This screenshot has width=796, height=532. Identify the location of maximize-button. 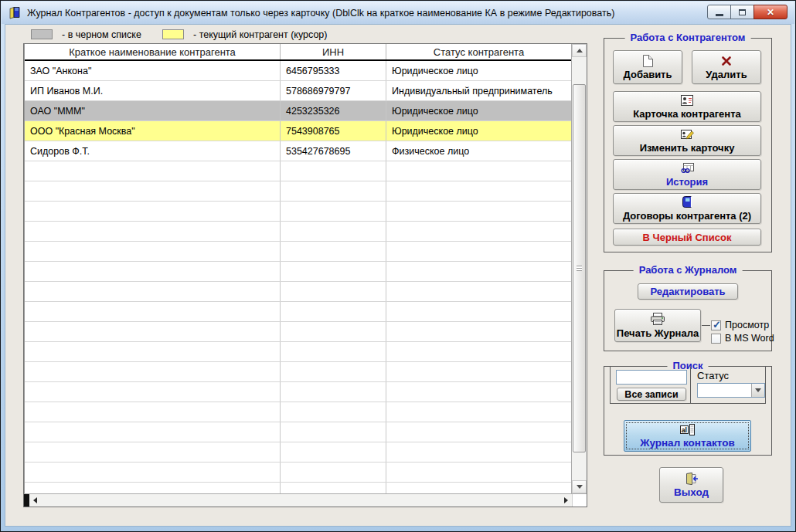
(742, 12).